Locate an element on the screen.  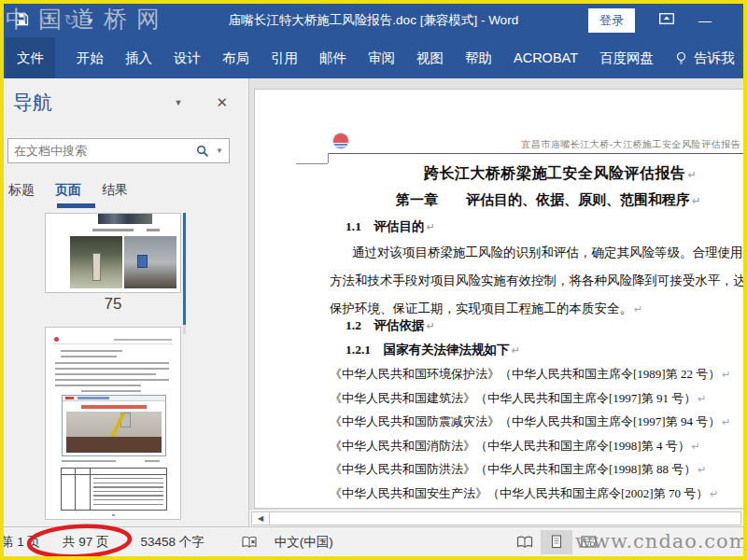
horizontal-scrollbar: ◀ is located at coordinates (497, 517).